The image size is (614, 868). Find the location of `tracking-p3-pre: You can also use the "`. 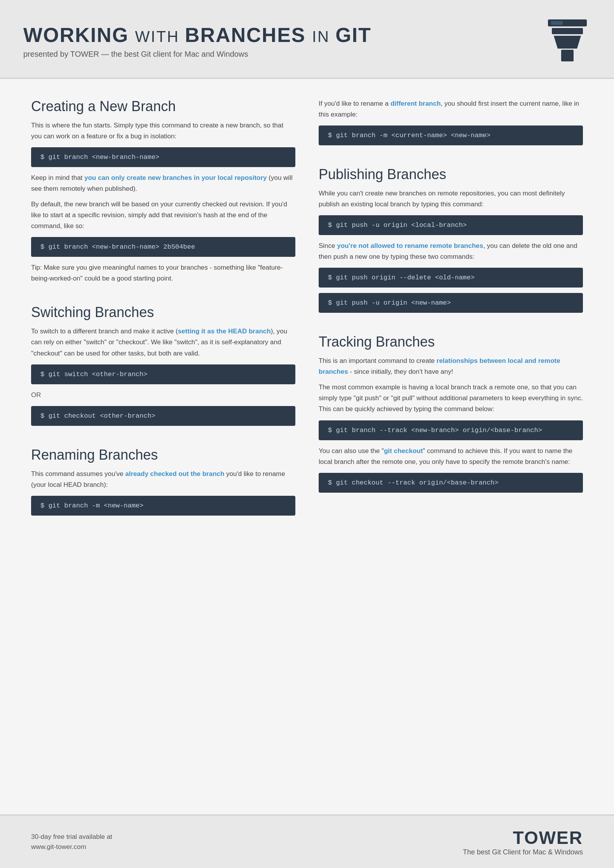

tracking-p3-pre: You can also use the " is located at coordinates (351, 451).